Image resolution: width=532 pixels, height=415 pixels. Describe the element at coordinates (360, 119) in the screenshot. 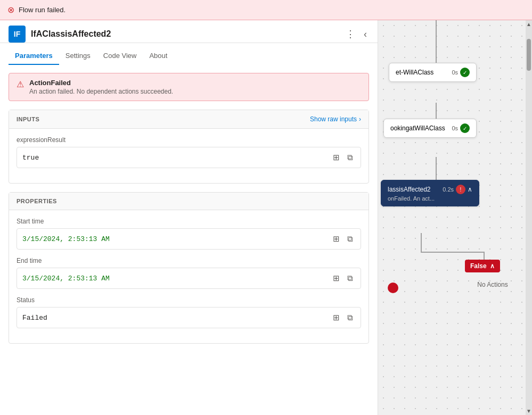

I see `chevron-right-icon: ›` at that location.